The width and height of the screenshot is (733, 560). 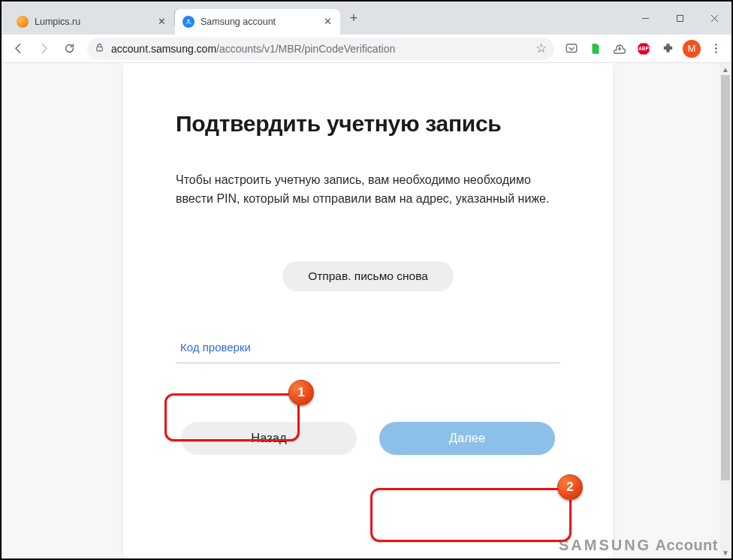 I want to click on address-bar: account.samsung.com/accounts/v1/MBR/pinC…, so click(x=321, y=49).